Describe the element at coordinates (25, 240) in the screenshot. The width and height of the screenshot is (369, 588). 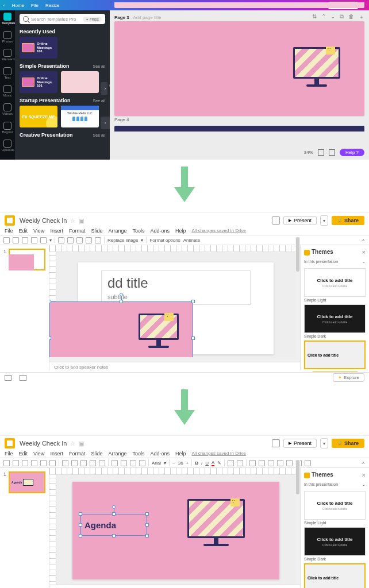
I see `redo-icon` at that location.